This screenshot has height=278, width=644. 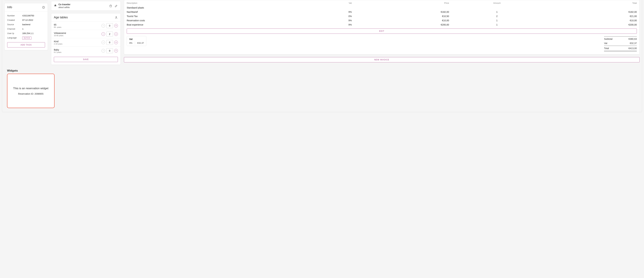 What do you see at coordinates (403, 24) in the screenshot?
I see `line-price: €200,00` at bounding box center [403, 24].